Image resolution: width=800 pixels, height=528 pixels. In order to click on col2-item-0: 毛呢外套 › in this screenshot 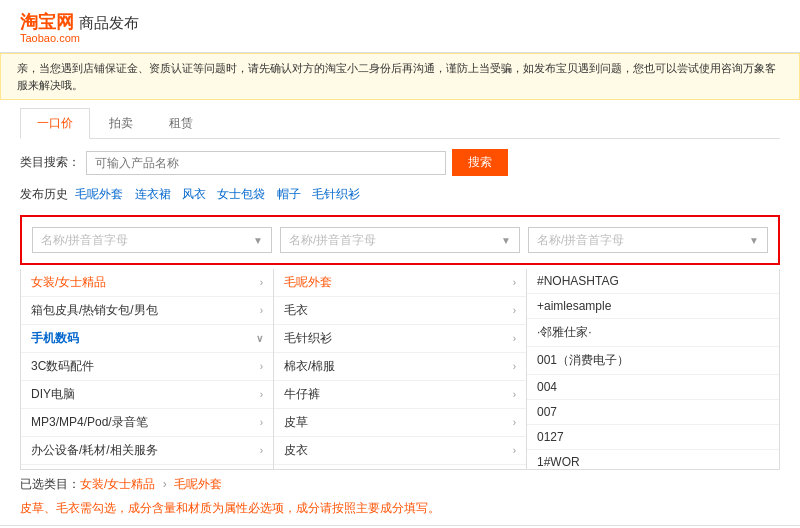, I will do `click(400, 283)`.